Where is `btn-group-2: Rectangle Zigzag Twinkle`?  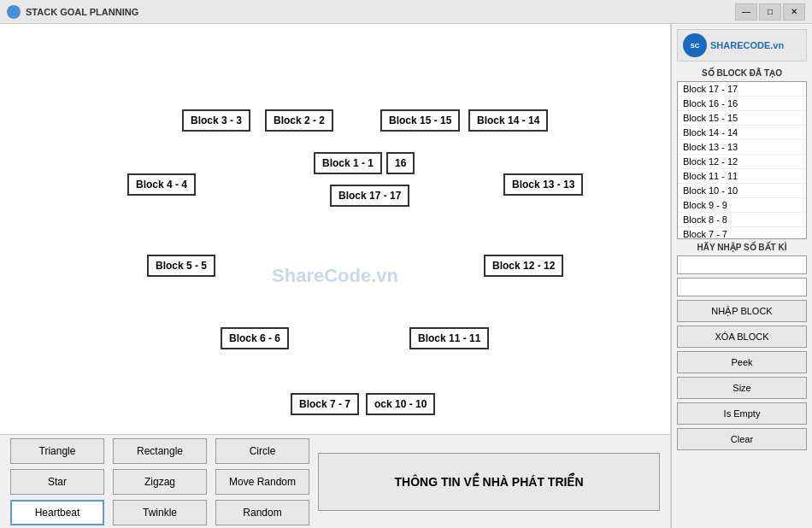
btn-group-2: Rectangle Zigzag Twinkle is located at coordinates (160, 482).